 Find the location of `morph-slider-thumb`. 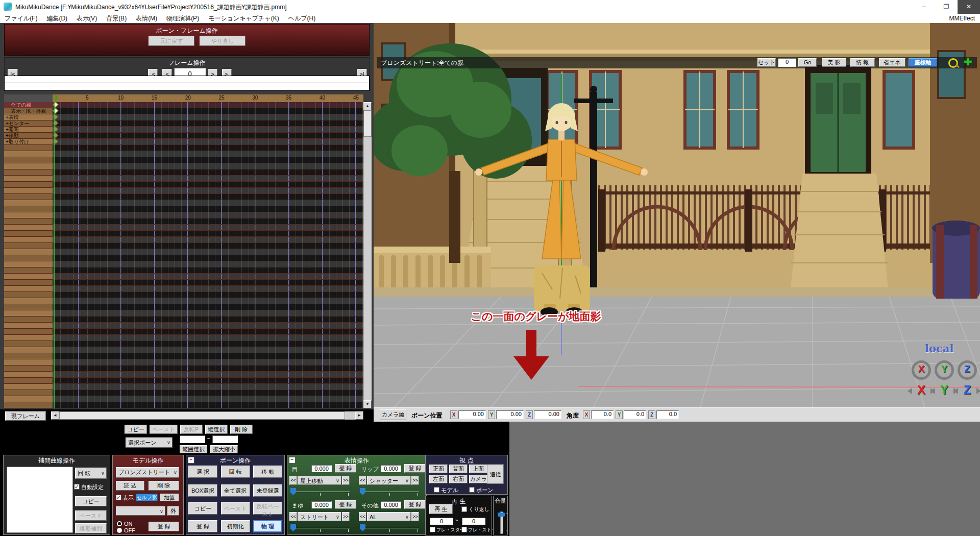

morph-slider-thumb is located at coordinates (362, 492).